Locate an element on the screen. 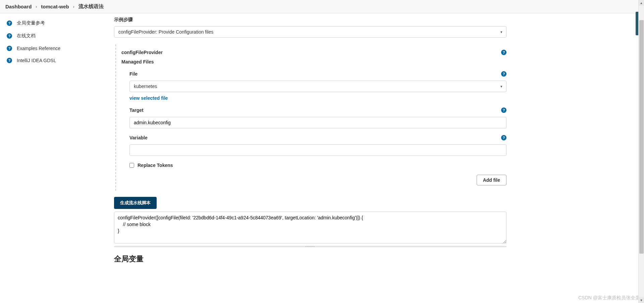  side-handle is located at coordinates (637, 24).